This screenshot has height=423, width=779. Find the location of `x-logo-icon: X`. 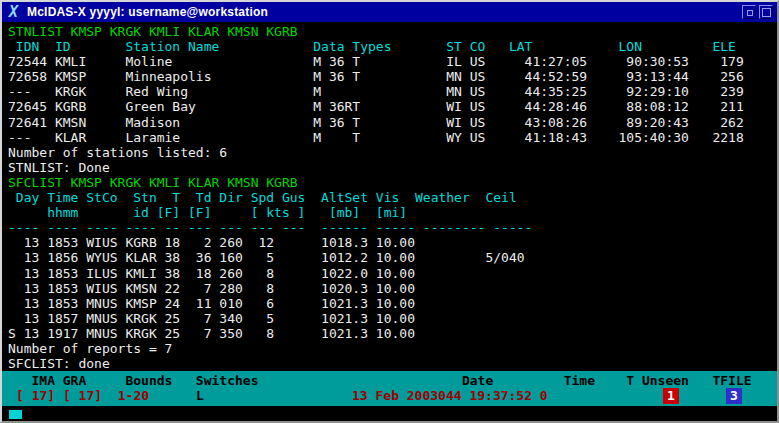

x-logo-icon: X is located at coordinates (14, 12).